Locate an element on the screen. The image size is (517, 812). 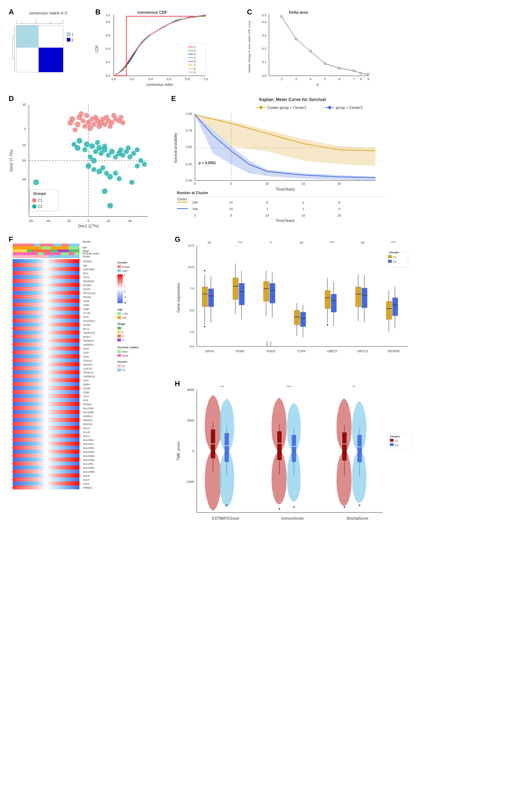
svg-text: Stage is located at coordinates (121, 324).